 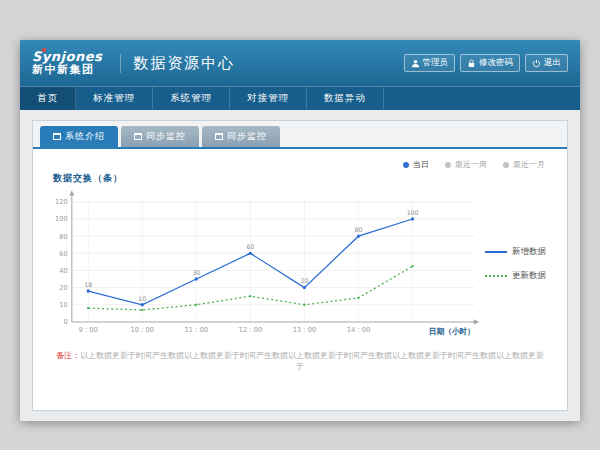 What do you see at coordinates (300, 135) in the screenshot?
I see `tab-bar: 系统介绍 同步监控 同步监控` at bounding box center [300, 135].